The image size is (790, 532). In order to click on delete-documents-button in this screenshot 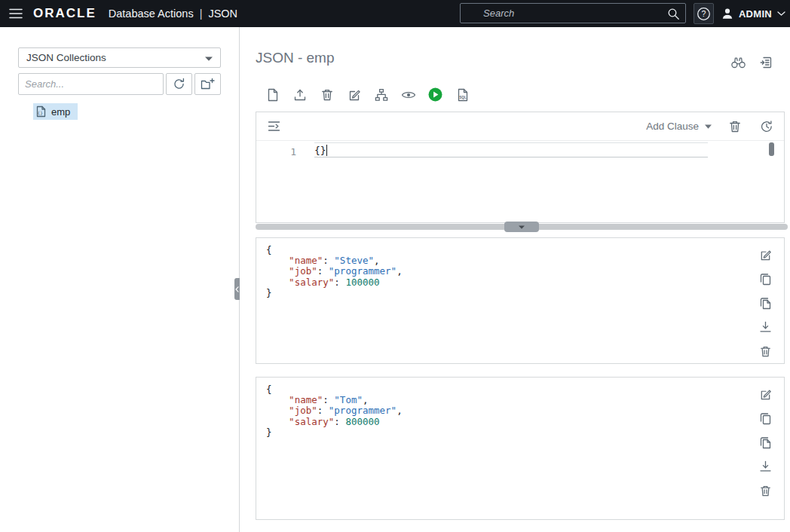, I will do `click(327, 95)`.